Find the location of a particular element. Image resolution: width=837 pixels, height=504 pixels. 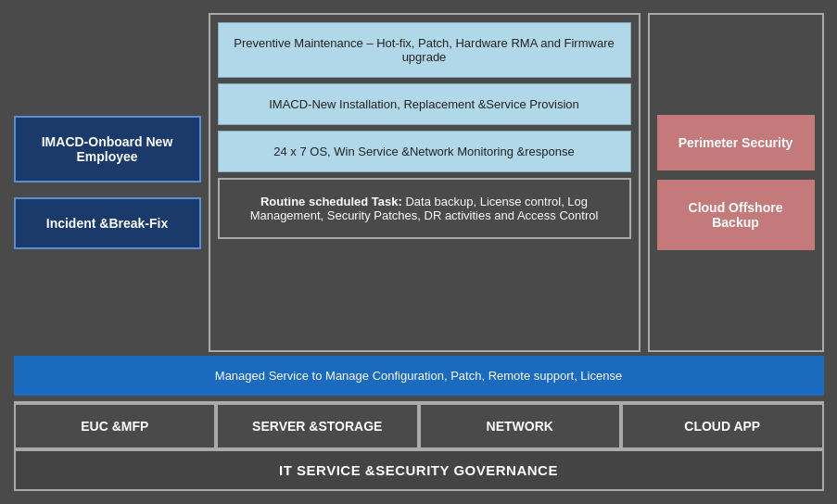

os-monitoring-box: 24 x 7 OS, Win Service &Network Monitori… is located at coordinates (425, 152).